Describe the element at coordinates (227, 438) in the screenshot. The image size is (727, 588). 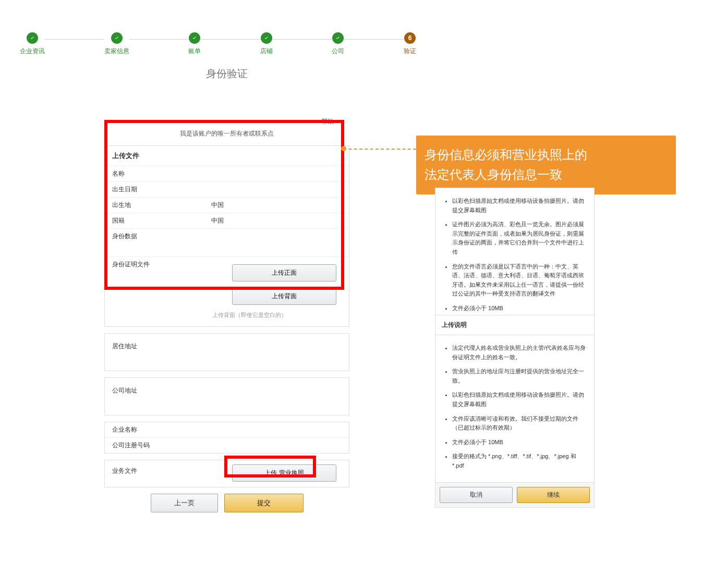
I see `company-info-section: 企业名称 公司注册号码` at that location.